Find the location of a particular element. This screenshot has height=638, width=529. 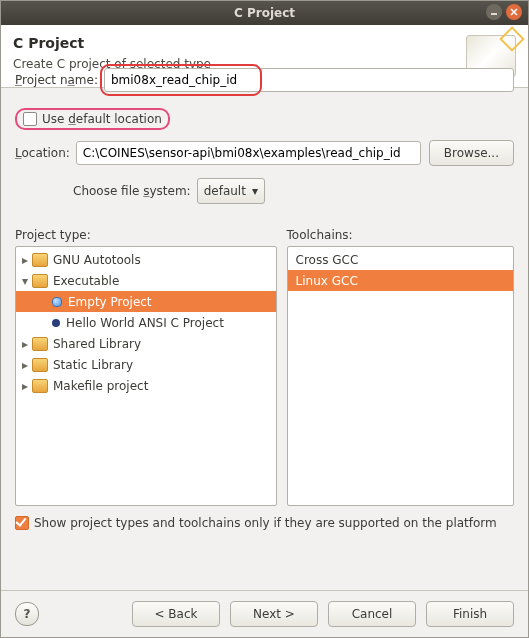

tree-item-label: Executable is located at coordinates (86, 281).